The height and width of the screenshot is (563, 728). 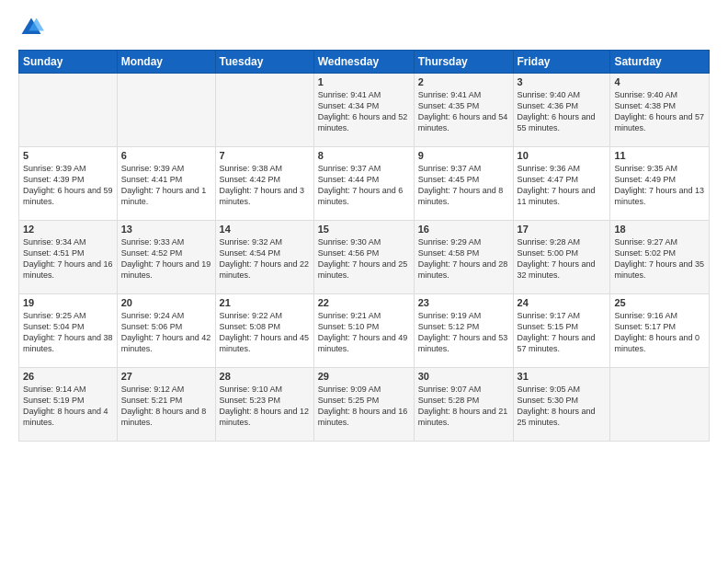 What do you see at coordinates (660, 229) in the screenshot?
I see `day-number: 18` at bounding box center [660, 229].